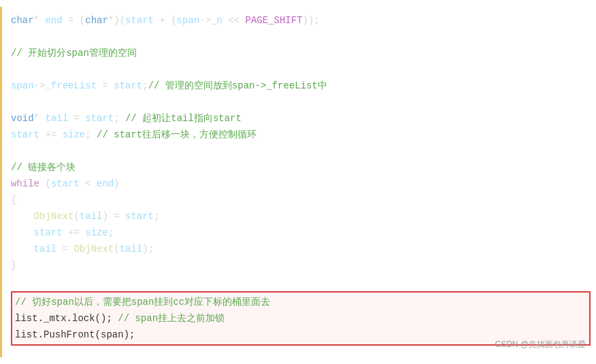 This screenshot has width=596, height=364. I want to click on code-line-highlighted: // 切好span以后，需要把span挂到cc对应下标的桶里面去, so click(301, 302).